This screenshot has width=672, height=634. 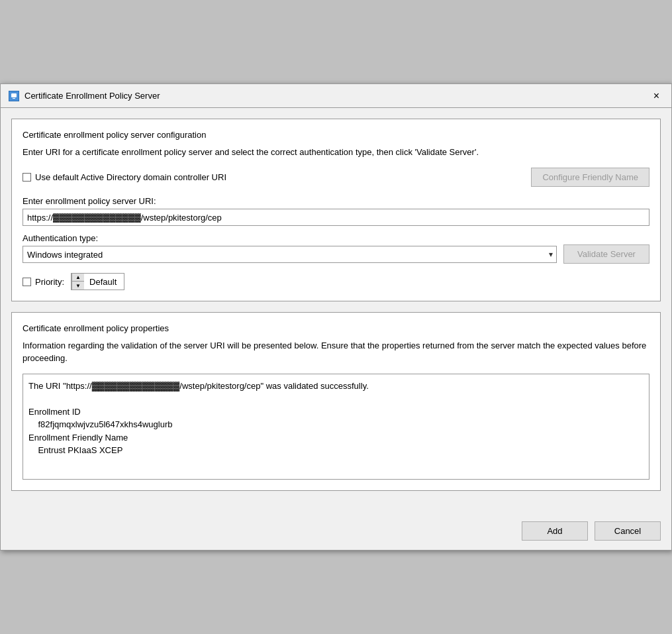 I want to click on add-button: Add, so click(x=555, y=531).